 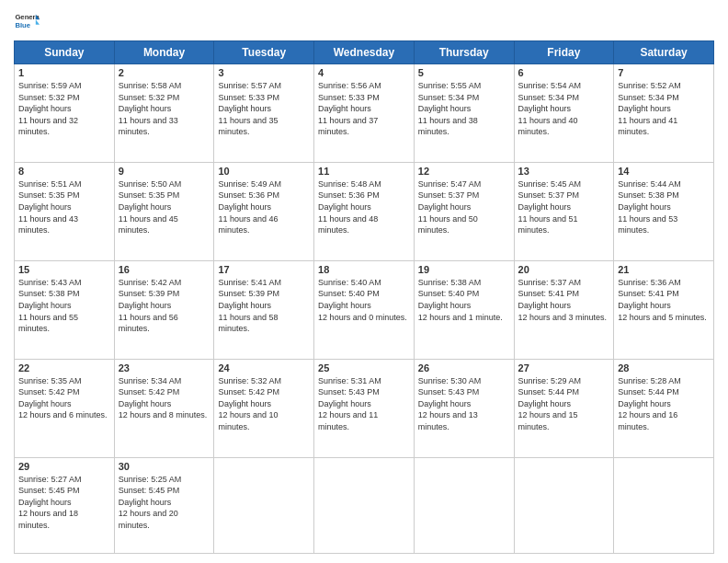 What do you see at coordinates (64, 73) in the screenshot?
I see `day-number: 1` at bounding box center [64, 73].